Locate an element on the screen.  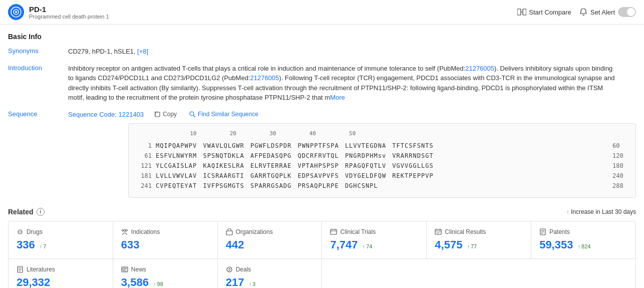
pubmed-link-2: 21276005 is located at coordinates (264, 78).